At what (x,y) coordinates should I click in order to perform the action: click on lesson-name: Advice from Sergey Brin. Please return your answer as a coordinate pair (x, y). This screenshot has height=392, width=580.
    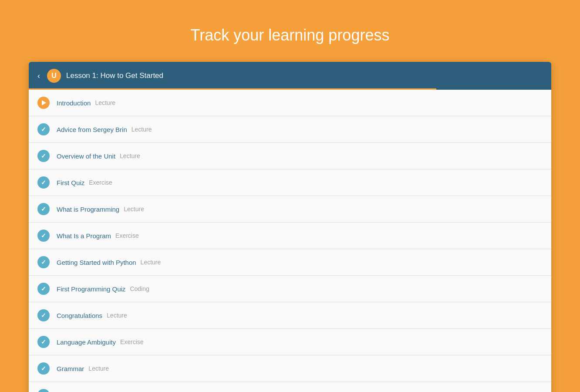
    Looking at the image, I should click on (92, 130).